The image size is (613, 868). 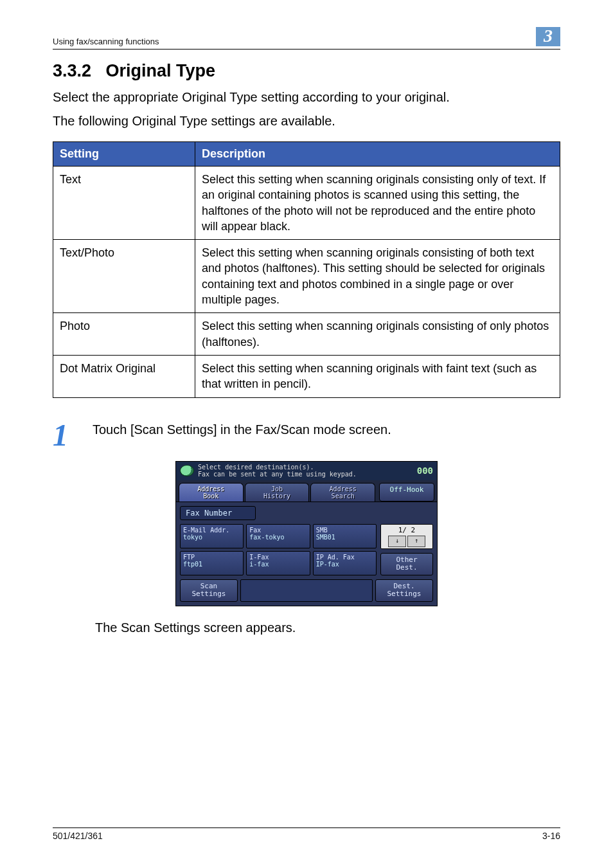 I want to click on device-body: Fax Number E-Mail Addr. tokyo Fax fax-to…, so click(x=306, y=554).